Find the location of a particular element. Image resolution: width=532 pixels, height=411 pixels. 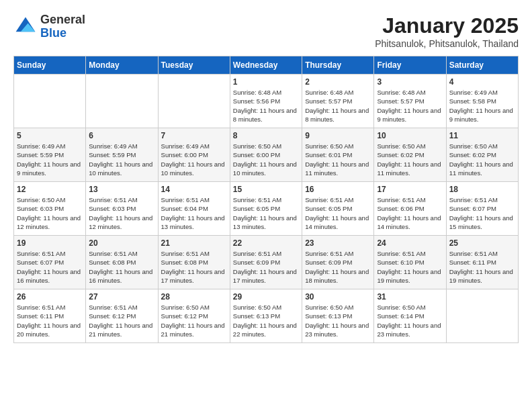

day-number: 29 is located at coordinates (266, 297).